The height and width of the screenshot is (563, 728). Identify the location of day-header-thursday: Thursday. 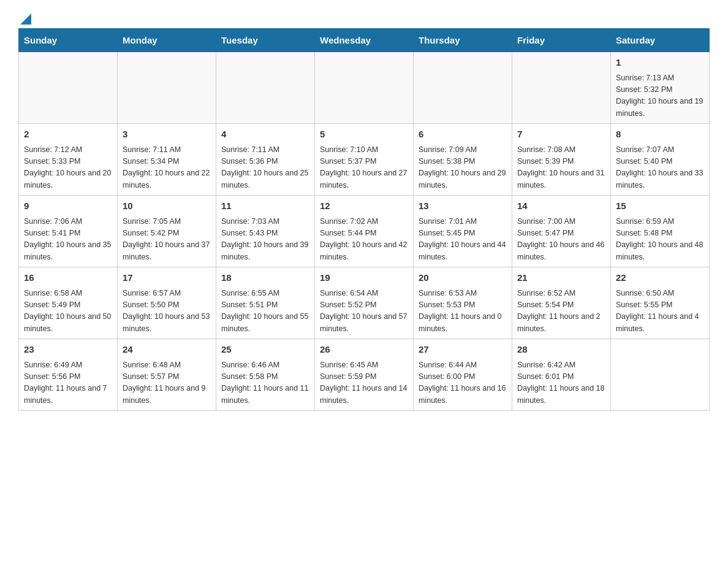
(463, 40).